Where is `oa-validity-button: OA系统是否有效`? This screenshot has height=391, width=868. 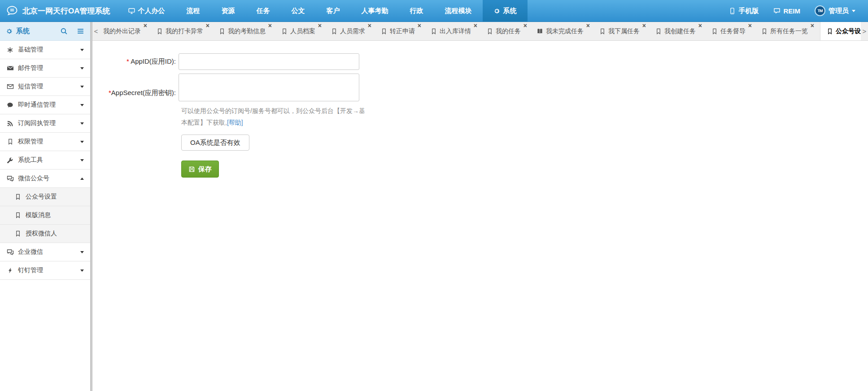
oa-validity-button: OA系统是否有效 is located at coordinates (215, 143).